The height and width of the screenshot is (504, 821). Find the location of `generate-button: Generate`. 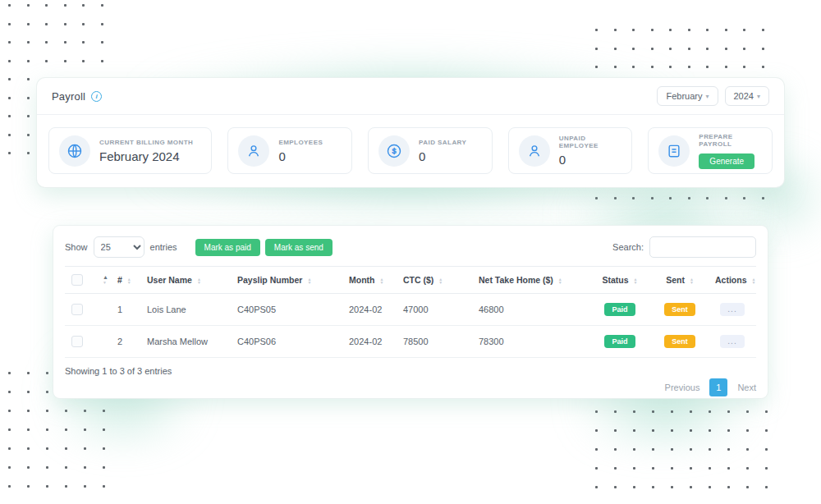

generate-button: Generate is located at coordinates (727, 161).